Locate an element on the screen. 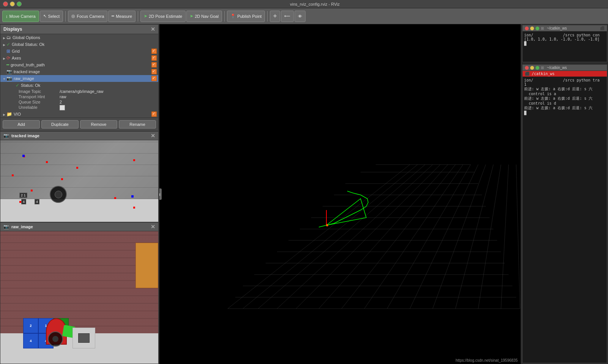  term2-close is located at coordinates (527, 68).